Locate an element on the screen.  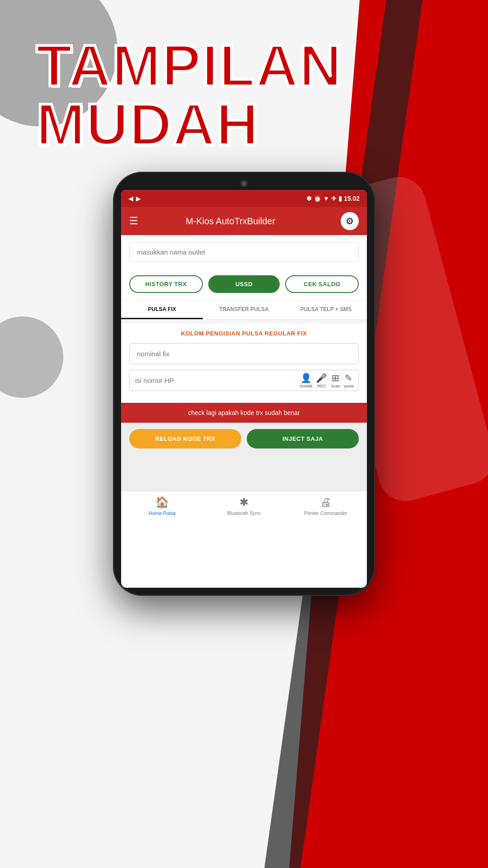
rec-button: 🎤 REC is located at coordinates (322, 381).